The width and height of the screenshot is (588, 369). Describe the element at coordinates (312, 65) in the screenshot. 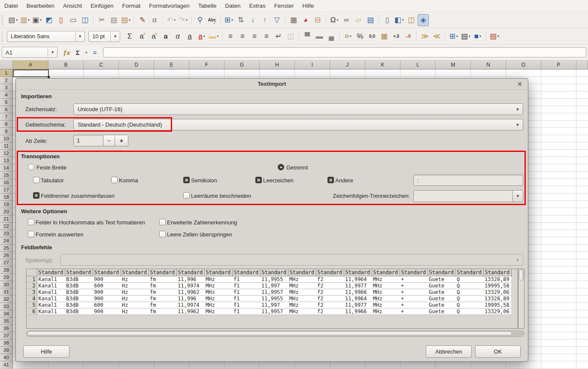

I see `column-header-i: I` at that location.